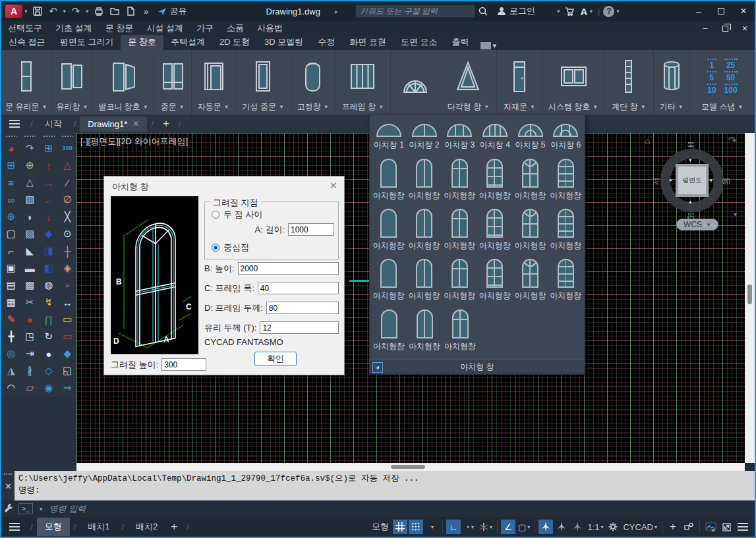 The width and height of the screenshot is (756, 538). What do you see at coordinates (49, 200) in the screenshot?
I see `tool-icon: ←` at bounding box center [49, 200].